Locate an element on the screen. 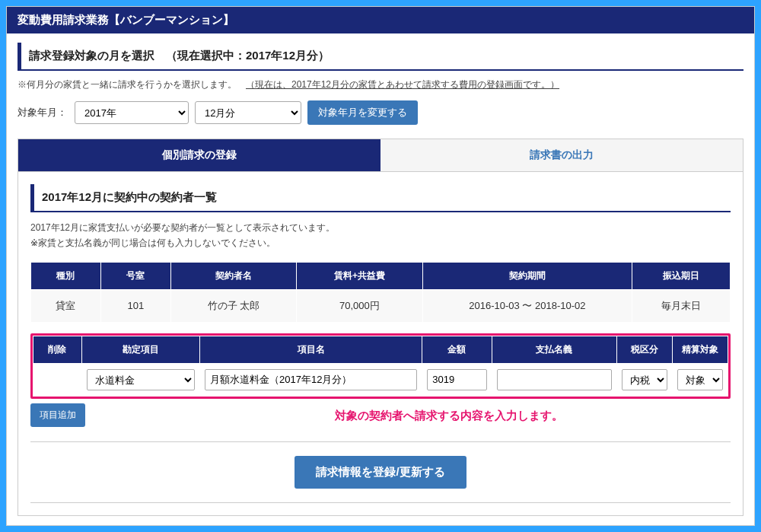 This screenshot has height=532, width=761. submit-button: 請求情報を登録/更新する is located at coordinates (380, 472).